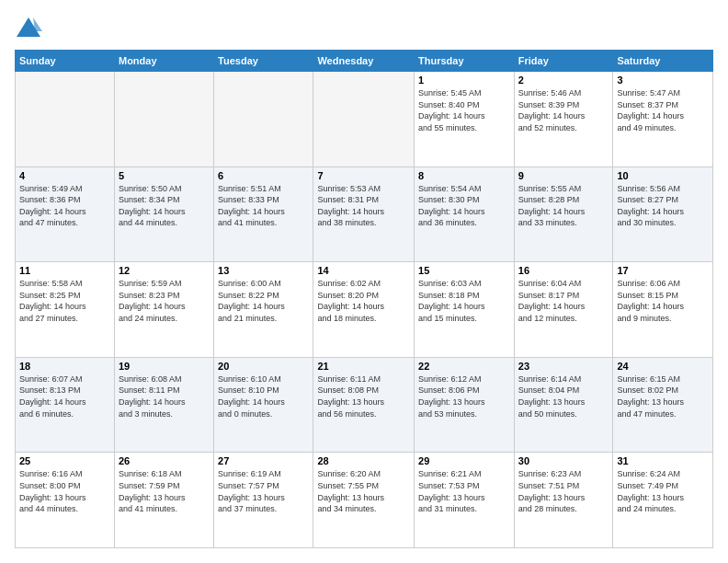 Image resolution: width=728 pixels, height=563 pixels. What do you see at coordinates (664, 120) in the screenshot?
I see `calendar-cell: 3Sunrise: 5:47 AMSunset: 8:37 PMDaylight…` at bounding box center [664, 120].